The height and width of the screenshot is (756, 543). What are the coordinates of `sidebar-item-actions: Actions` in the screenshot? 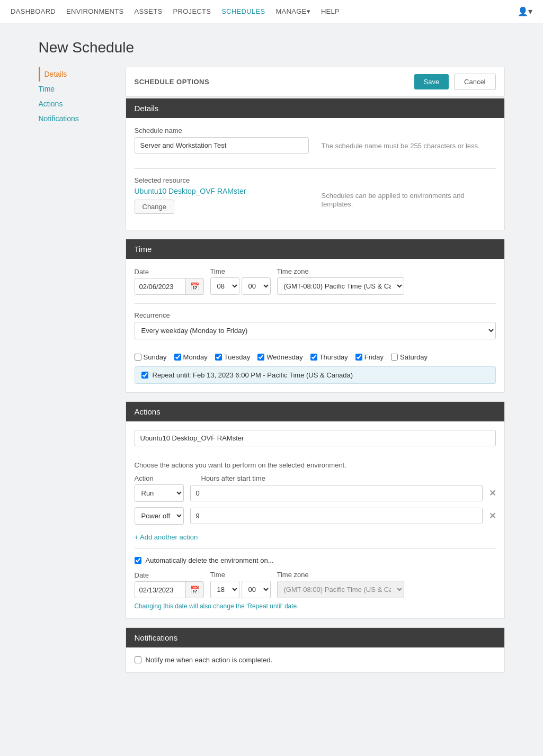 It's located at (76, 104).